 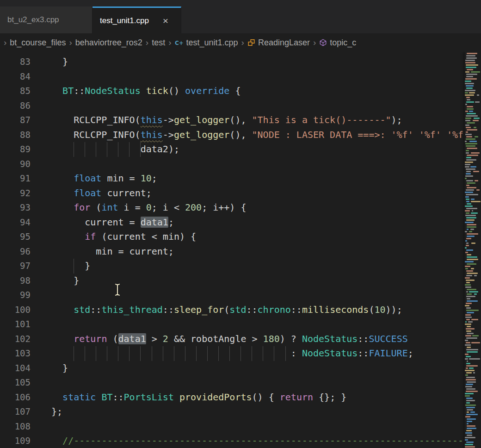 What do you see at coordinates (240, 120) in the screenshot?
I see `code-line: 87 RCLCPP_INFO(this->get_logger(), "This…` at bounding box center [240, 120].